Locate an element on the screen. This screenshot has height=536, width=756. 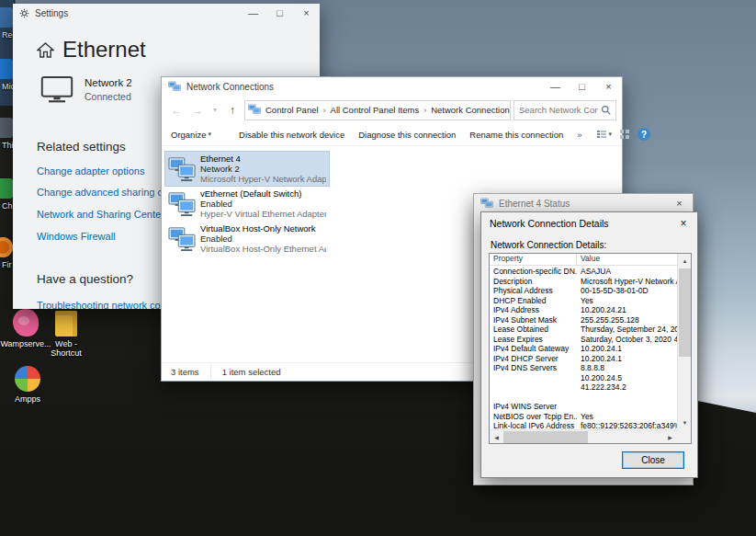
property-cell: IPv4 Address is located at coordinates (533, 311).